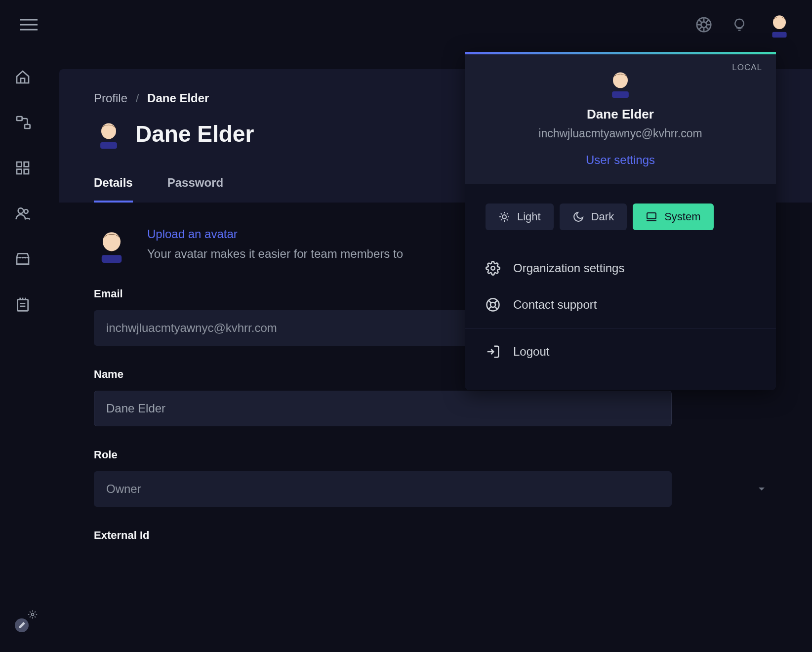 The width and height of the screenshot is (812, 652). I want to click on theme-light-label: Light, so click(529, 217).